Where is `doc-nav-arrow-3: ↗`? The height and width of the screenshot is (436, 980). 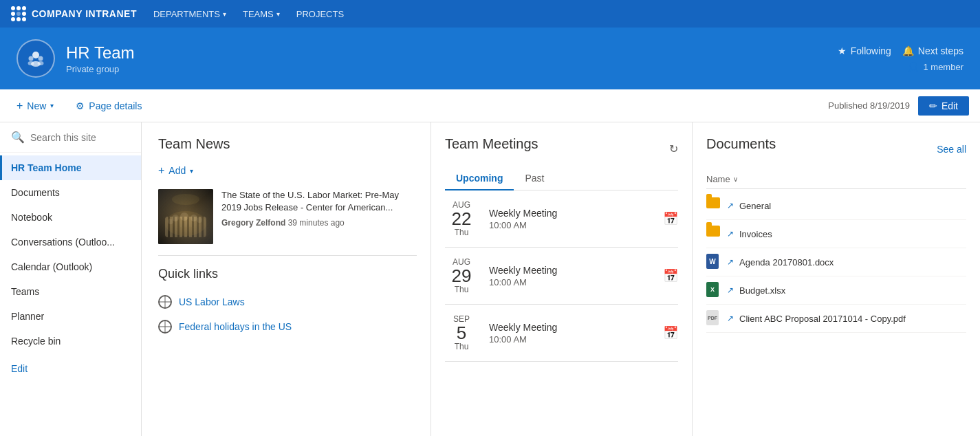 doc-nav-arrow-3: ↗ is located at coordinates (730, 262).